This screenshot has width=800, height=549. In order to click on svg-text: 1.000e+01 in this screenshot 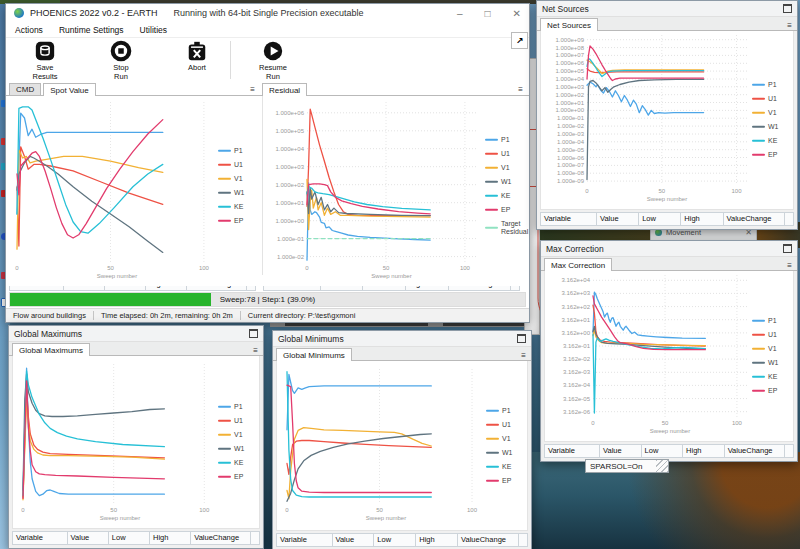, I will do `click(290, 203)`.